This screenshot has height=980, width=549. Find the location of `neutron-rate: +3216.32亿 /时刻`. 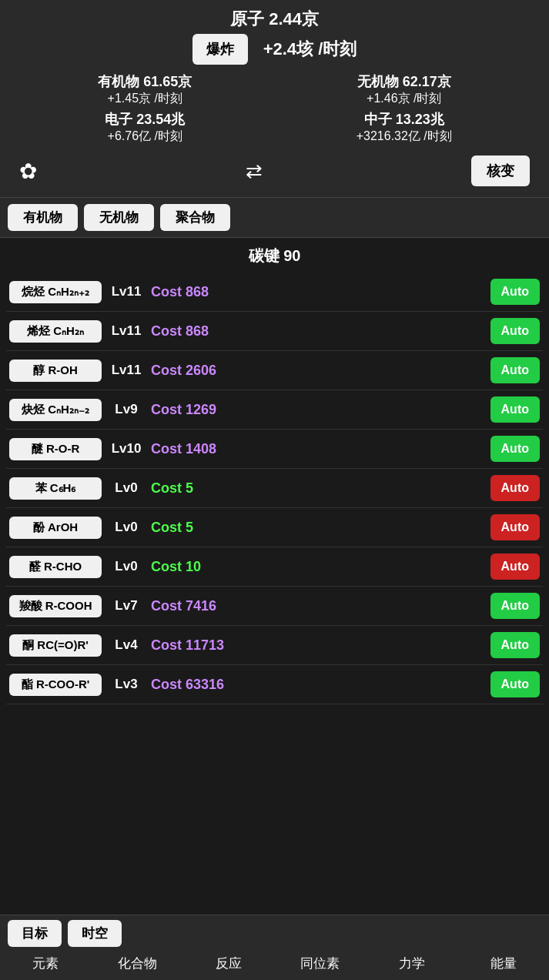

neutron-rate: +3216.32亿 /时刻 is located at coordinates (405, 137).